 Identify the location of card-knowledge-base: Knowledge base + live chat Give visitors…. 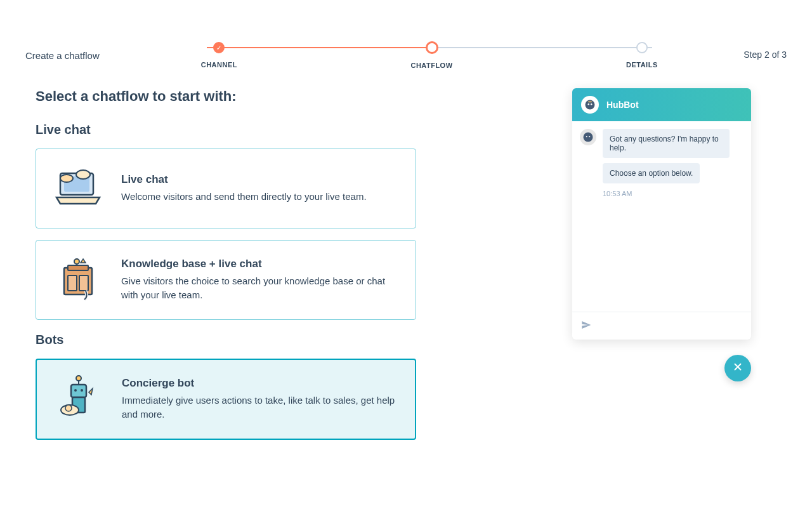
(226, 280).